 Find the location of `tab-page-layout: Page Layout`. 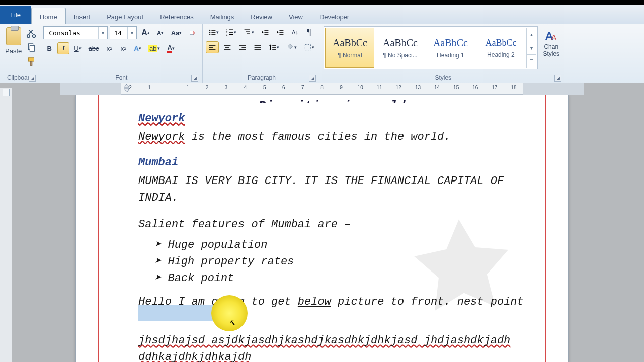

tab-page-layout: Page Layout is located at coordinates (125, 16).